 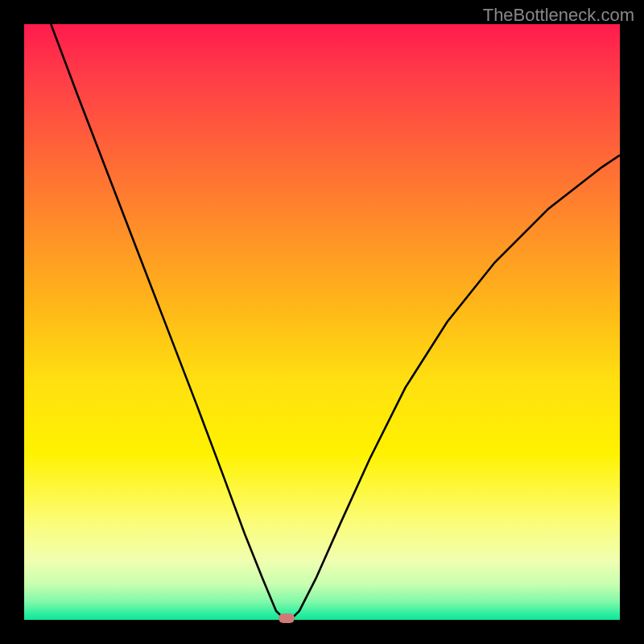 I want to click on watermark-text: TheBottleneck.com, so click(x=559, y=15).